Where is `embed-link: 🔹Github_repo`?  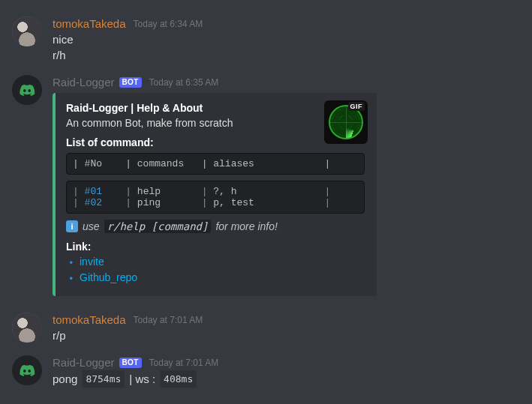 embed-link: 🔹Github_repo is located at coordinates (215, 277).